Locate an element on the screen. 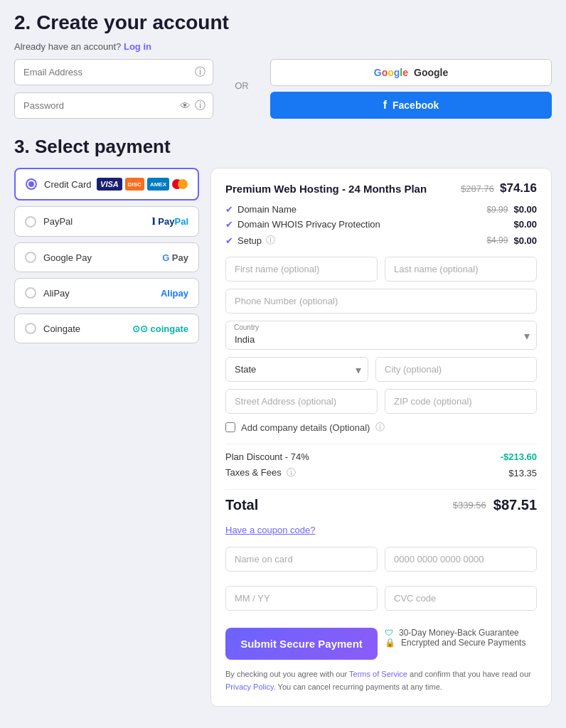 This screenshot has height=728, width=566. paypal-label: PayPal is located at coordinates (58, 222).